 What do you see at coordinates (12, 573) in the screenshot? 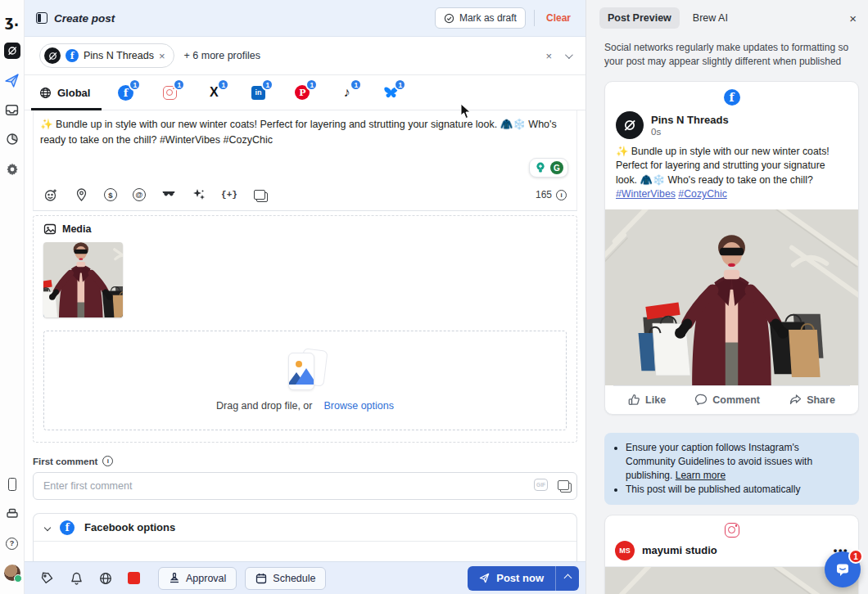
I see `user-avatar` at bounding box center [12, 573].